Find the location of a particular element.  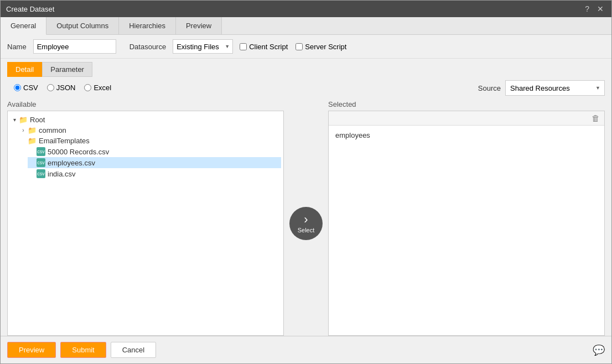

email-folder-icon: 📁 is located at coordinates (32, 141).